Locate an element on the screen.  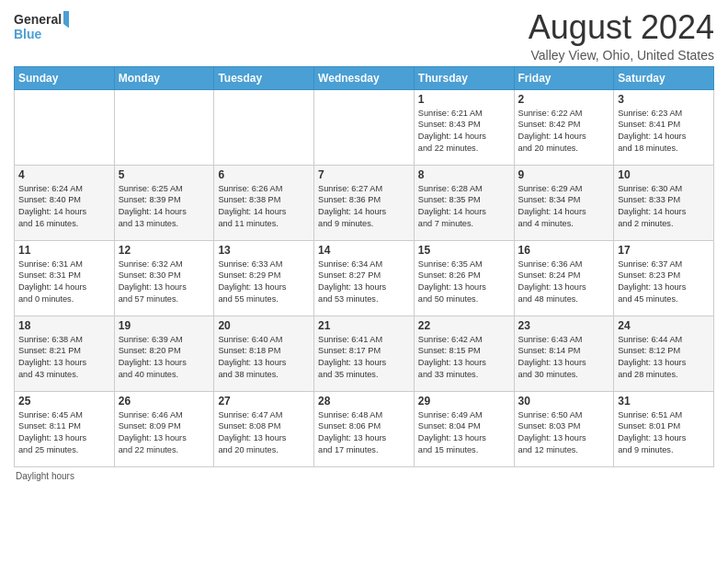
month-title: August 2024 is located at coordinates (621, 28).